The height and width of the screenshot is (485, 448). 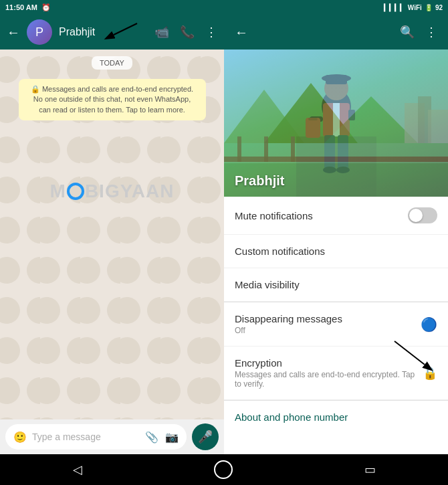 I want to click on nav-back-button: ◁, so click(x=78, y=470).